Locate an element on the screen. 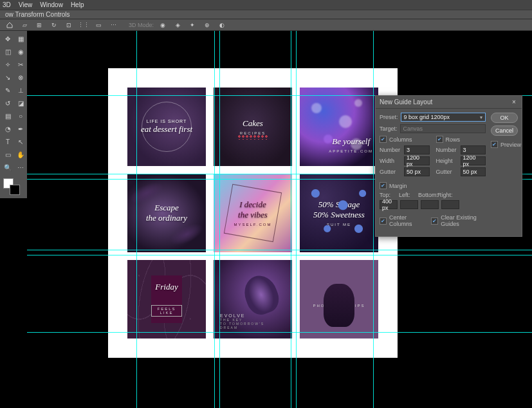 This screenshot has width=532, height=408. grid-cell-5: I decidethe vibesMYSELF.COM is located at coordinates (253, 213).